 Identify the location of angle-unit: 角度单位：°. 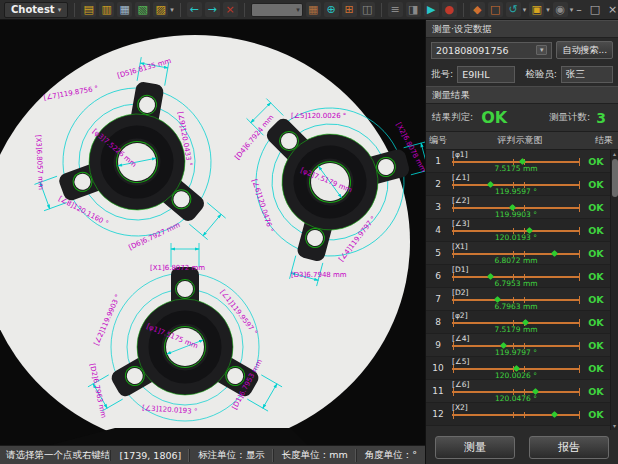
(390, 456).